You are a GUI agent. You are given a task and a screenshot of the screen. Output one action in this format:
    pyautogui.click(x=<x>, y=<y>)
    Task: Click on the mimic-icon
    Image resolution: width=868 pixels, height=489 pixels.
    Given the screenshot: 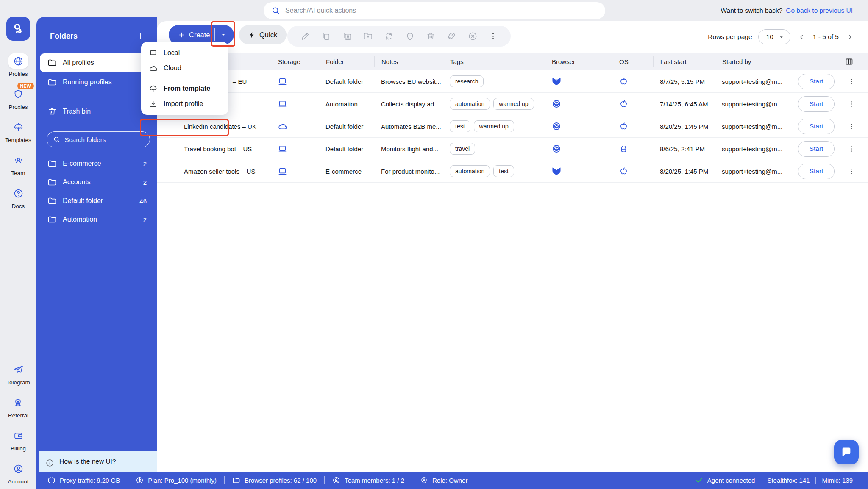 What is the action you would take?
    pyautogui.click(x=556, y=149)
    